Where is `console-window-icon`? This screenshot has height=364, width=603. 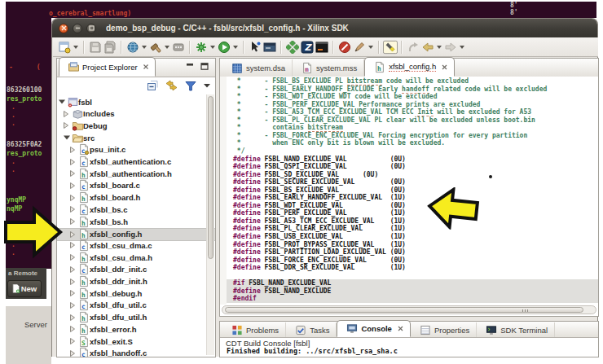 console-window-icon is located at coordinates (270, 47).